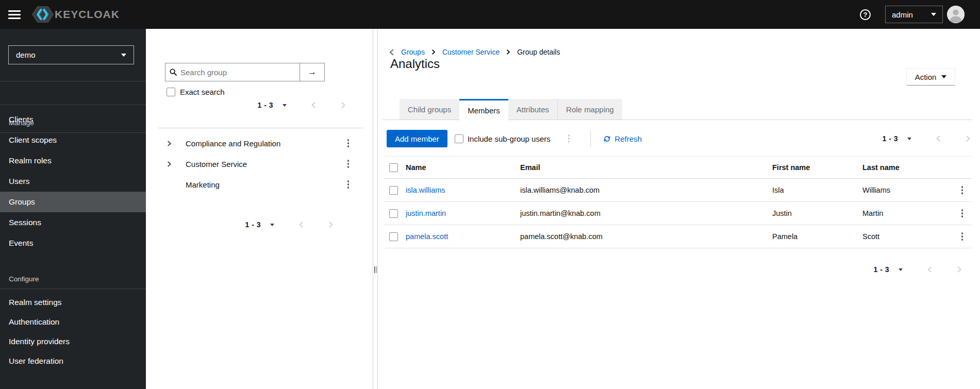  What do you see at coordinates (931, 77) in the screenshot?
I see `action-dropdown-button: Action` at bounding box center [931, 77].